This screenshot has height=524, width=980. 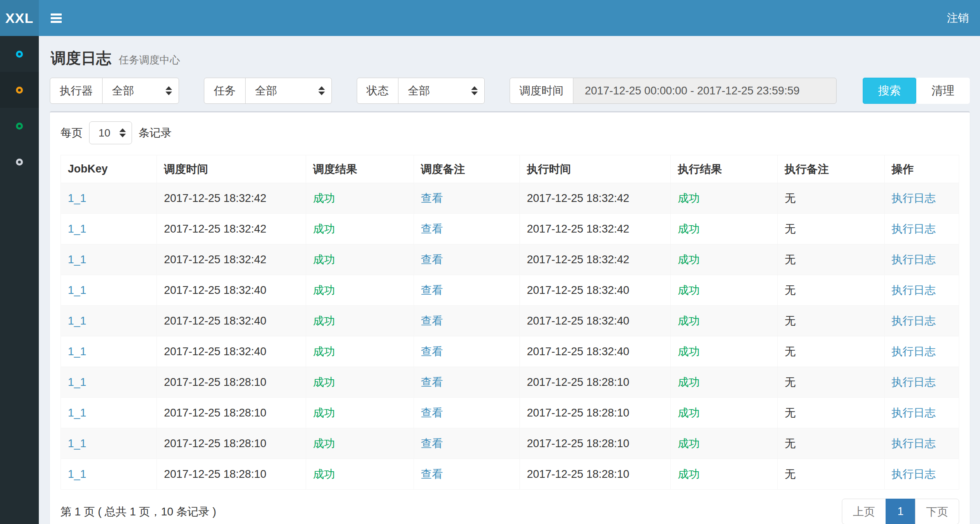 I want to click on clear-button: 清理, so click(x=943, y=91).